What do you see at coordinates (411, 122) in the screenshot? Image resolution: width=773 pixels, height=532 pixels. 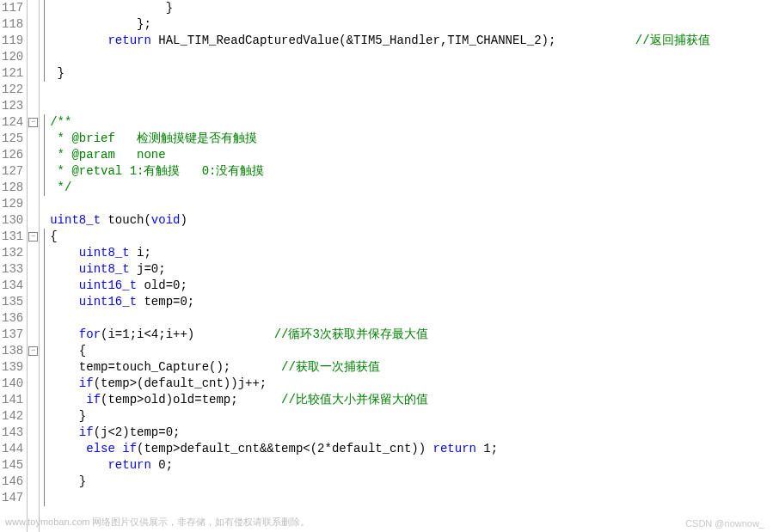 I see `code-line: /**` at bounding box center [411, 122].